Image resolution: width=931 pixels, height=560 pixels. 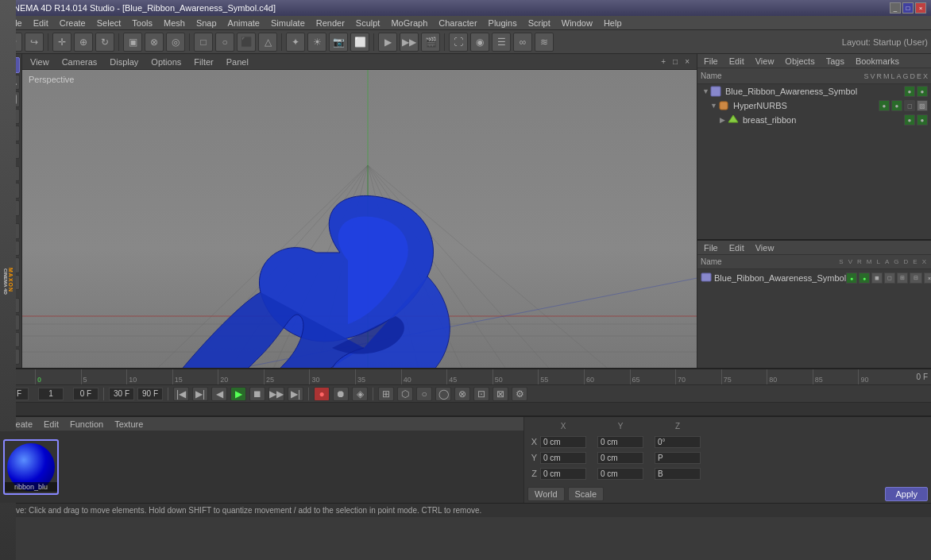 What do you see at coordinates (620, 442) in the screenshot?
I see `coord-x-size: 0 cm` at bounding box center [620, 442].